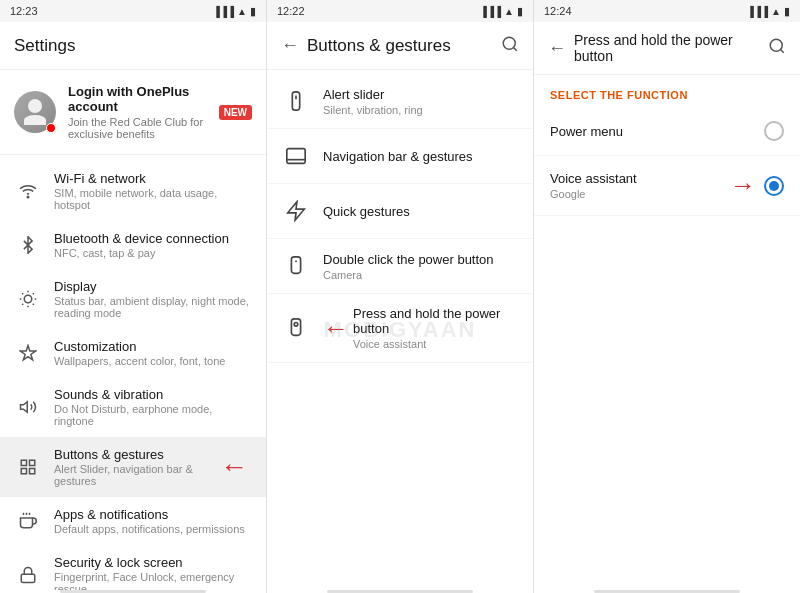  I want to click on red-dot, so click(51, 128).